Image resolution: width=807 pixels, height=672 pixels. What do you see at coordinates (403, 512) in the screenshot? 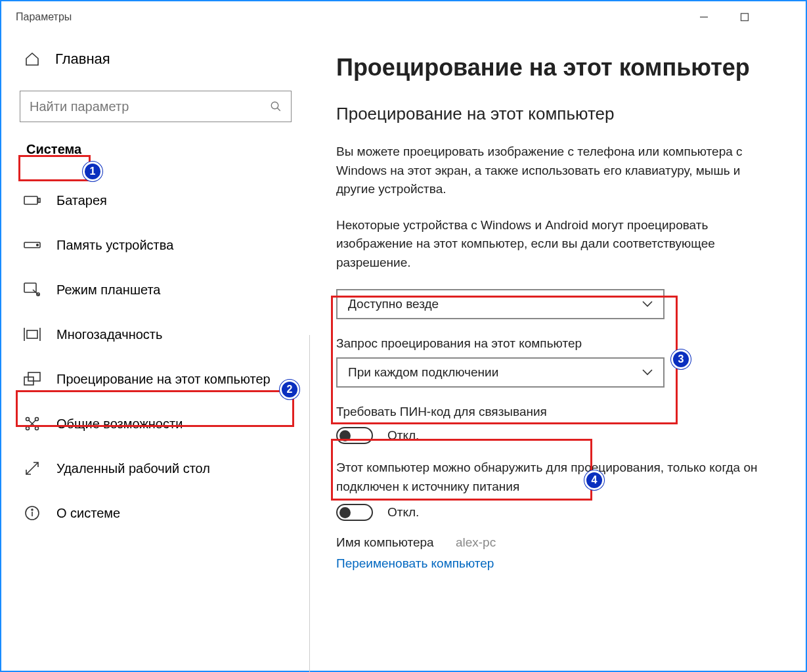
I see `power-only-state: Откл.` at bounding box center [403, 512].